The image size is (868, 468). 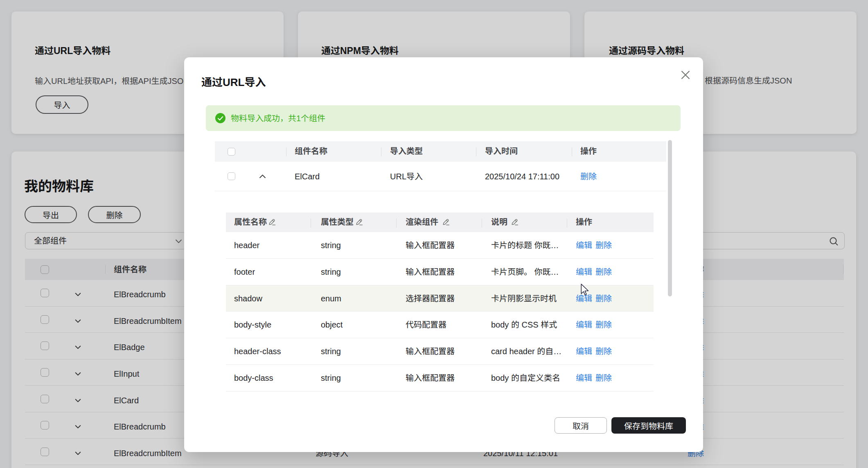 I want to click on dialog-title: 通过URL导入, so click(x=233, y=82).